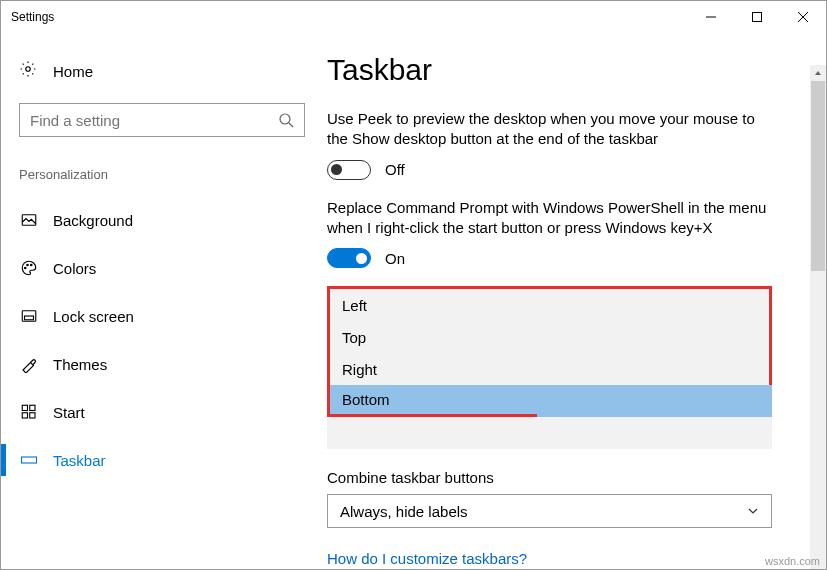  Describe the element at coordinates (93, 220) in the screenshot. I see `sidebar-item-label: Background` at that location.